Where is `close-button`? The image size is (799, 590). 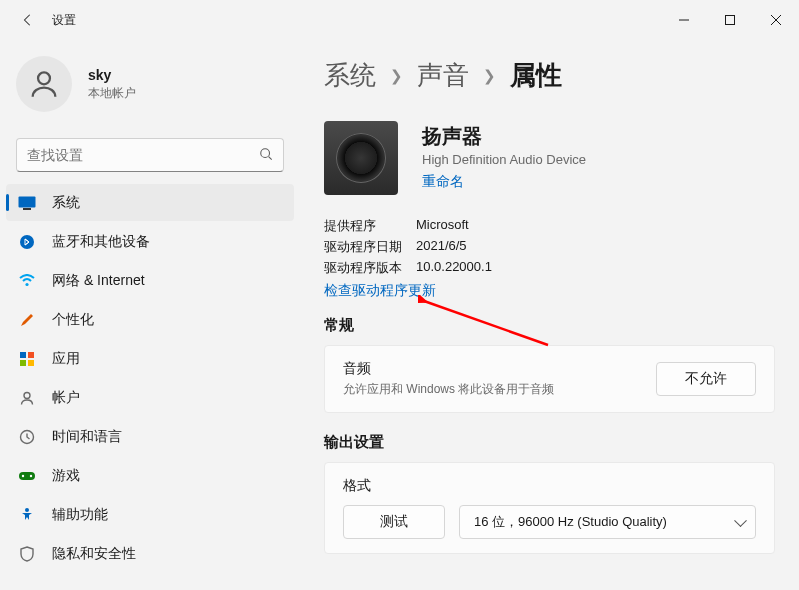 close-button is located at coordinates (776, 20).